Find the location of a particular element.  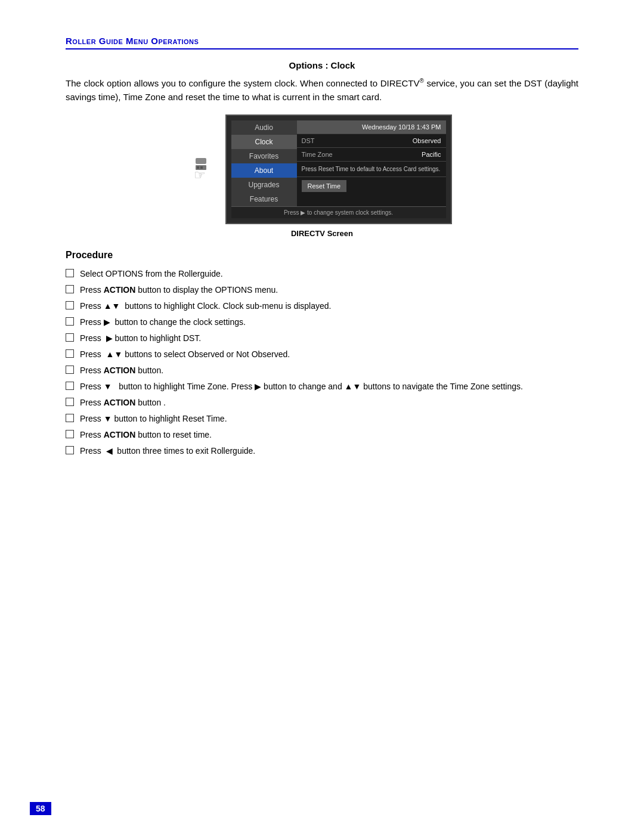

header-title: Roller Guide Menu Operations is located at coordinates (132, 41).